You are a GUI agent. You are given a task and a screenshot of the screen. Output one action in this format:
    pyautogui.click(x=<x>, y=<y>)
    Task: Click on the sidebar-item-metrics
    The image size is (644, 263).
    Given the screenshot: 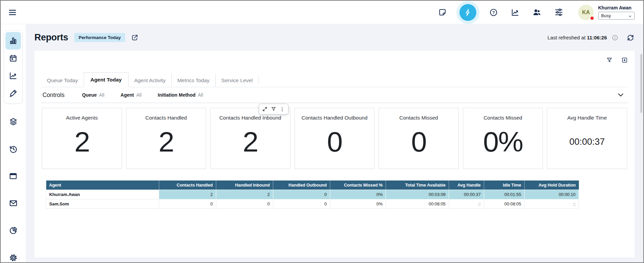 What is the action you would take?
    pyautogui.click(x=13, y=76)
    